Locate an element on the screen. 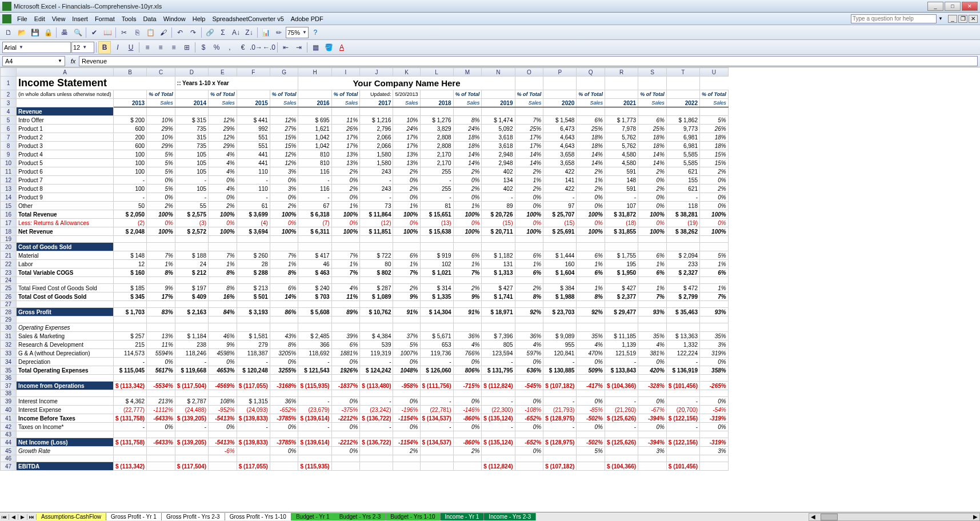  new-button: 🗋 is located at coordinates (9, 33).